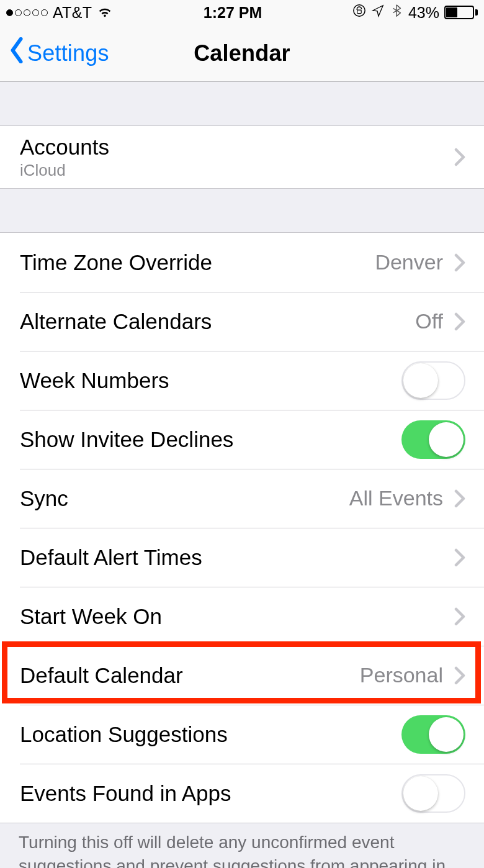 Image resolution: width=484 pixels, height=868 pixels. What do you see at coordinates (359, 12) in the screenshot?
I see `orientation-lock-icon` at bounding box center [359, 12].